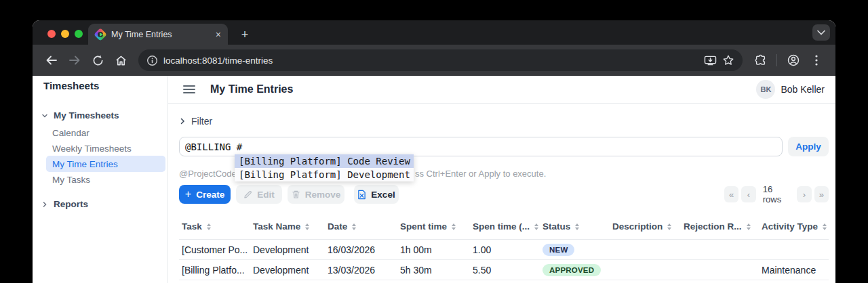  What do you see at coordinates (731, 194) in the screenshot?
I see `first-page-button: «` at bounding box center [731, 194].